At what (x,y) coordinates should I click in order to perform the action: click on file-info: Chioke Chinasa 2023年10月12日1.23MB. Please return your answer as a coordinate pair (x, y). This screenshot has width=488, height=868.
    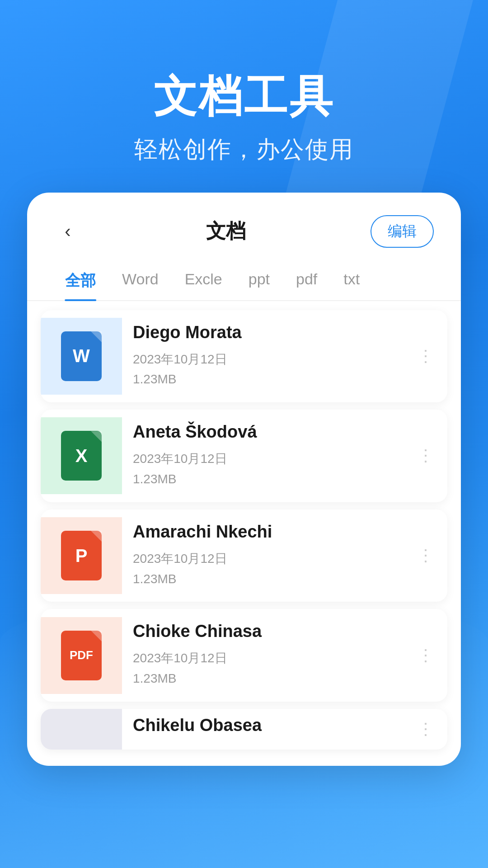
    Looking at the image, I should click on (263, 656).